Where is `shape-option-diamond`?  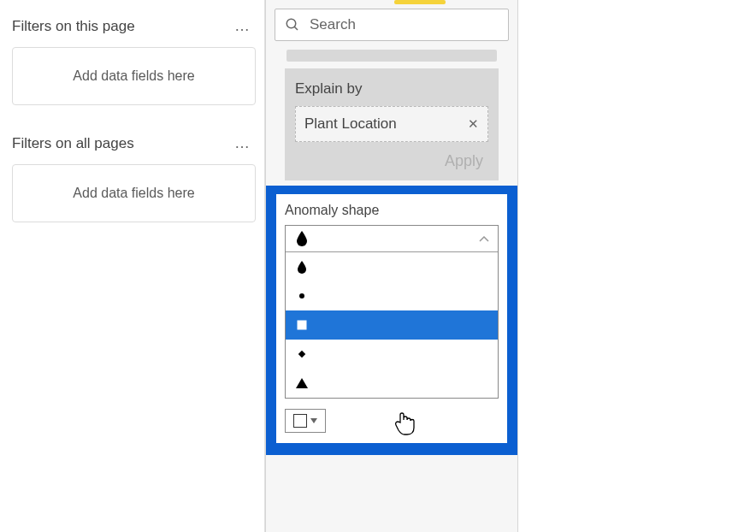 shape-option-diamond is located at coordinates (392, 354).